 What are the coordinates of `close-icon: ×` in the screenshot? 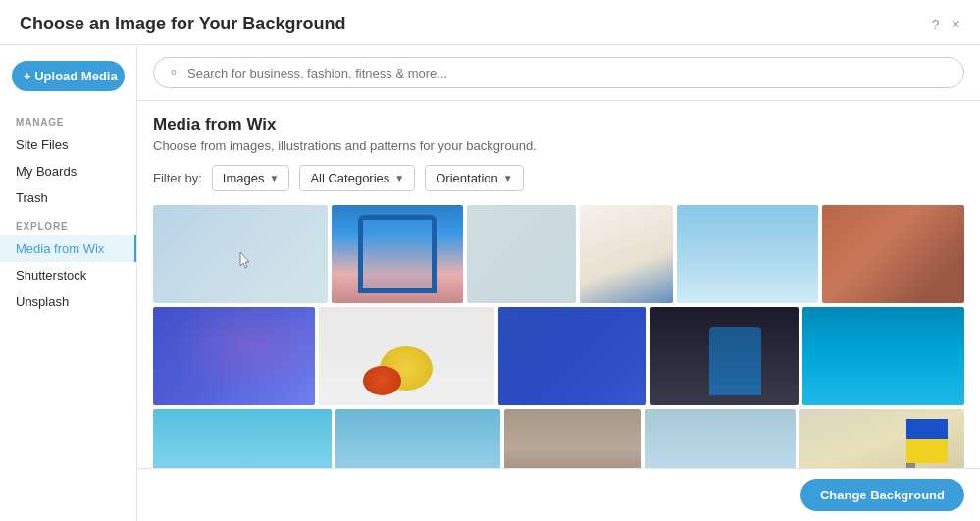 It's located at (955, 25).